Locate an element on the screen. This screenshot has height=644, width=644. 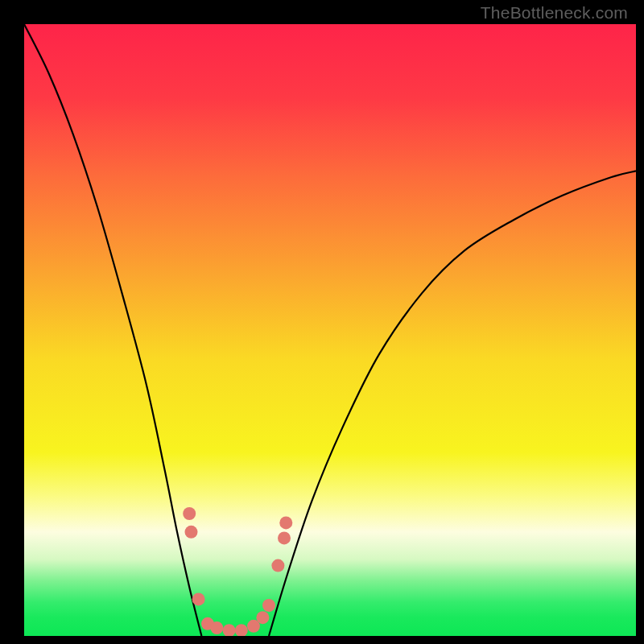
watermark-text: TheBottleneck.com is located at coordinates (554, 13).